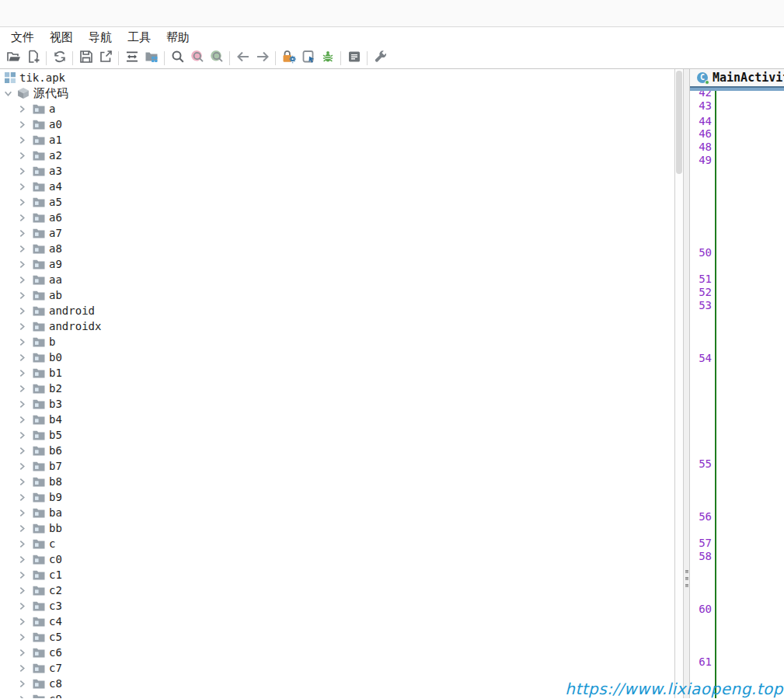 The width and height of the screenshot is (784, 699). What do you see at coordinates (242, 58) in the screenshot?
I see `back-button` at bounding box center [242, 58].